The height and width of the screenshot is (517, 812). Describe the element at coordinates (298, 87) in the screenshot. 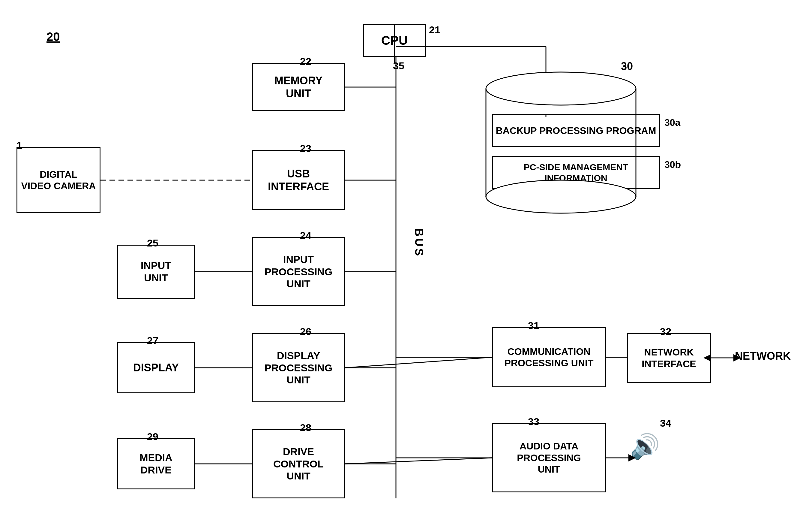

I see `memory-box: MEMORY UNIT` at that location.